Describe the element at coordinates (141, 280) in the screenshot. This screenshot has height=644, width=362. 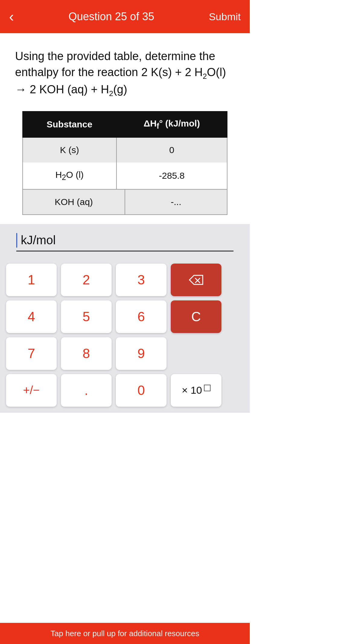
I see `key-3: 3` at that location.